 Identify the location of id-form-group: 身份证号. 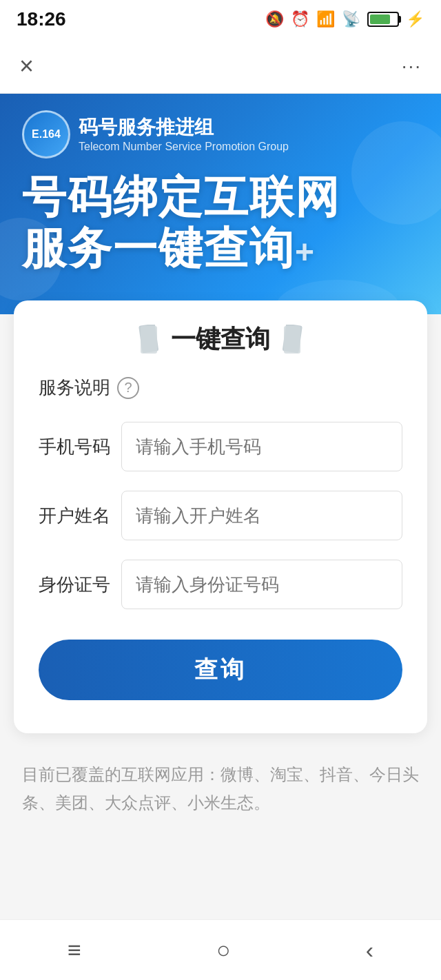
(220, 584).